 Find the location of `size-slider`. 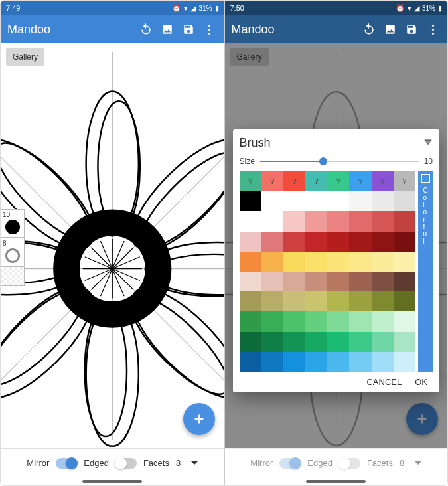

size-slider is located at coordinates (340, 161).